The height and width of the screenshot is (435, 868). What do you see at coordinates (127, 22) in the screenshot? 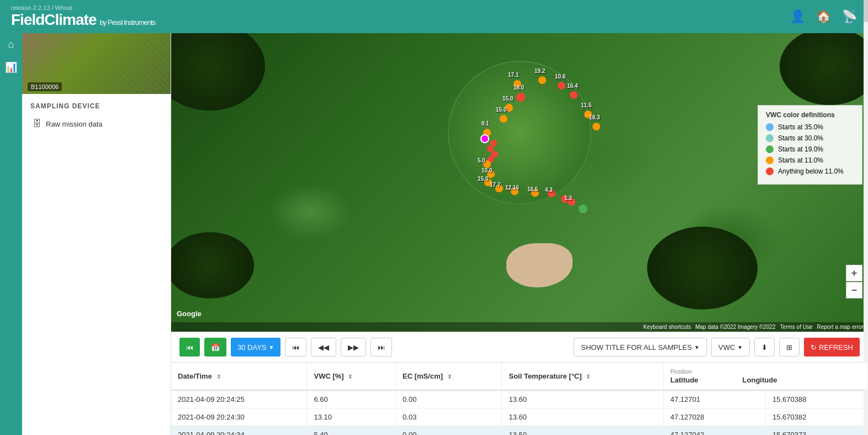
I see `by-text: by Pessl Instruments` at bounding box center [127, 22].